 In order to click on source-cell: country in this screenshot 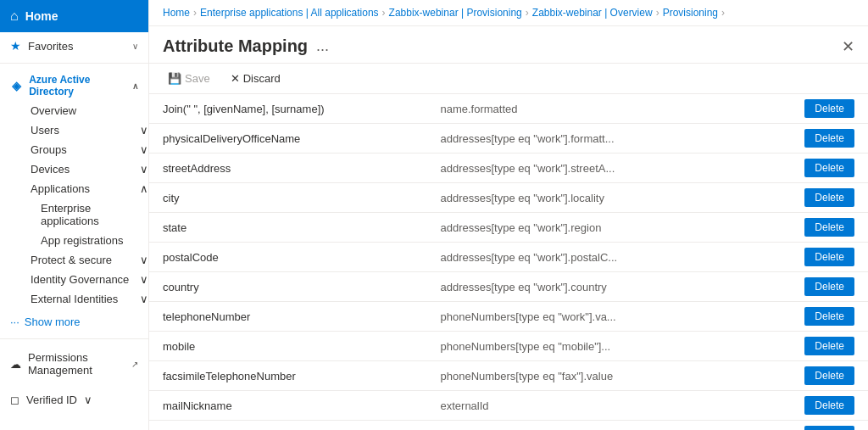, I will do `click(288, 287)`.